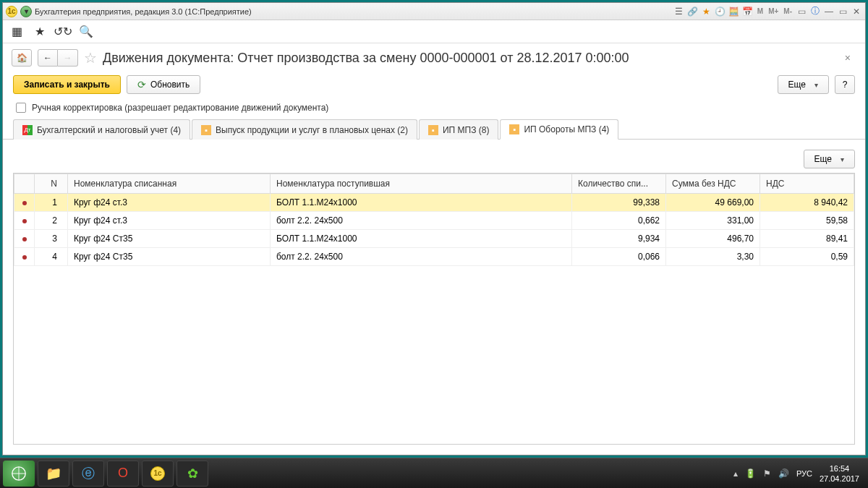 The image size is (868, 488). What do you see at coordinates (434, 473) in the screenshot?
I see `taskbar: 📁 ⓔ O 1c ✿ ▴ 🔋 ⚑ 🔊 РУС 16:54 27.04.2017` at bounding box center [434, 473].